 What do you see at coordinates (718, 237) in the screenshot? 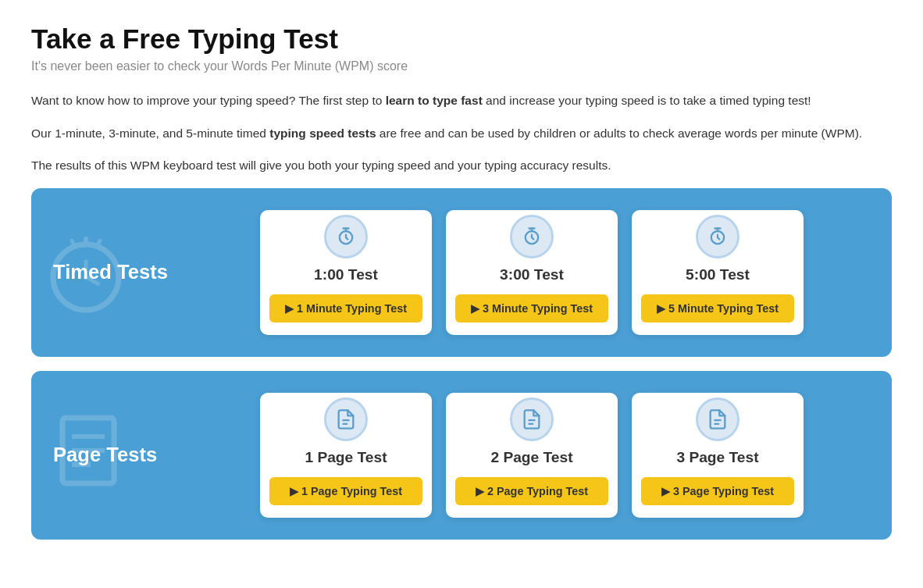
I see `timed-card-3-icon` at bounding box center [718, 237].